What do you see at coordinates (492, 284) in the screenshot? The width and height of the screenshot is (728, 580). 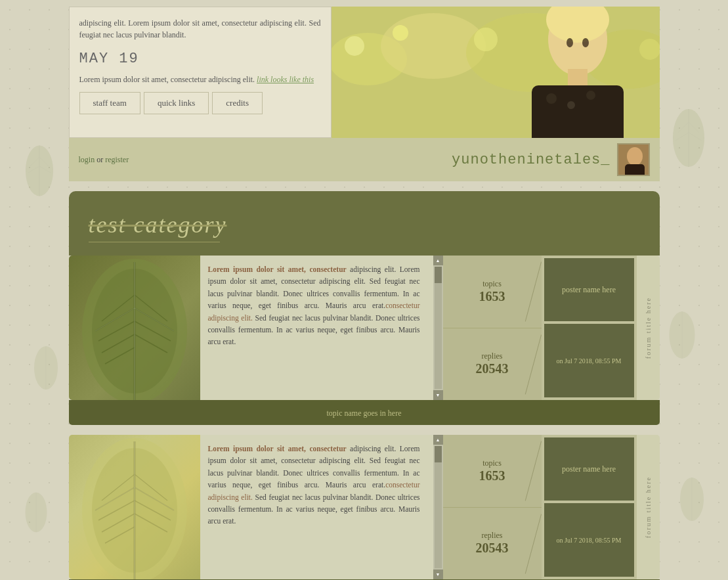 I see `topics-label-1: topics` at bounding box center [492, 284].